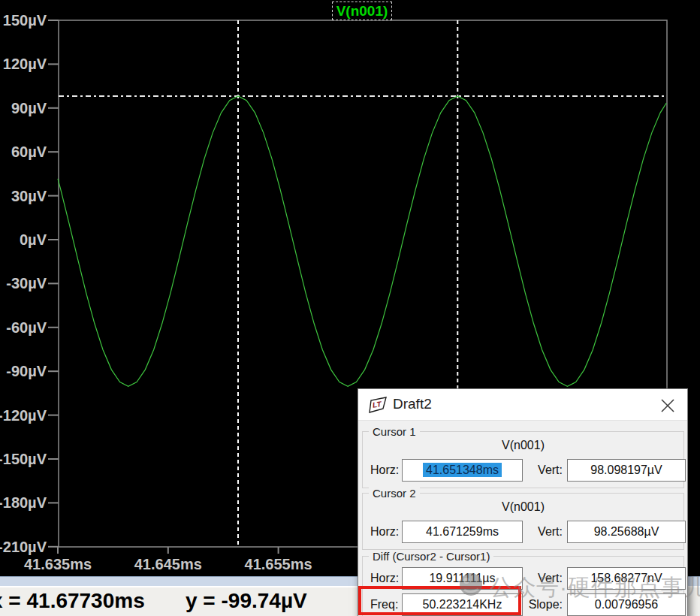 The width and height of the screenshot is (700, 616). Describe the element at coordinates (26, 283) in the screenshot. I see `y-tick-label: -30µV` at that location.